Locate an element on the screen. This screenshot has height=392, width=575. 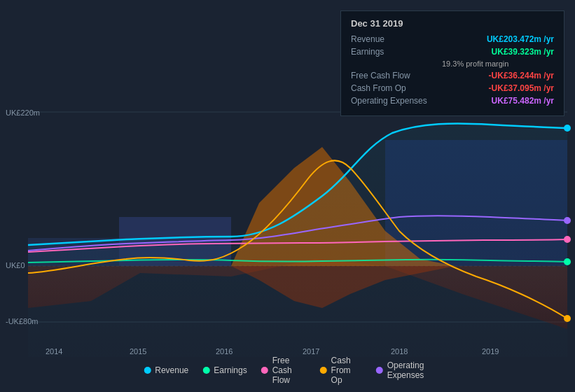
tooltip-opex-row: Operating Expenses UK£75.482m /yr is located at coordinates (452, 101).